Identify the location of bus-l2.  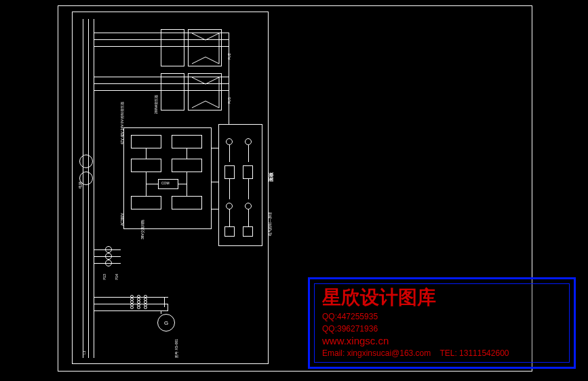
(88, 188).